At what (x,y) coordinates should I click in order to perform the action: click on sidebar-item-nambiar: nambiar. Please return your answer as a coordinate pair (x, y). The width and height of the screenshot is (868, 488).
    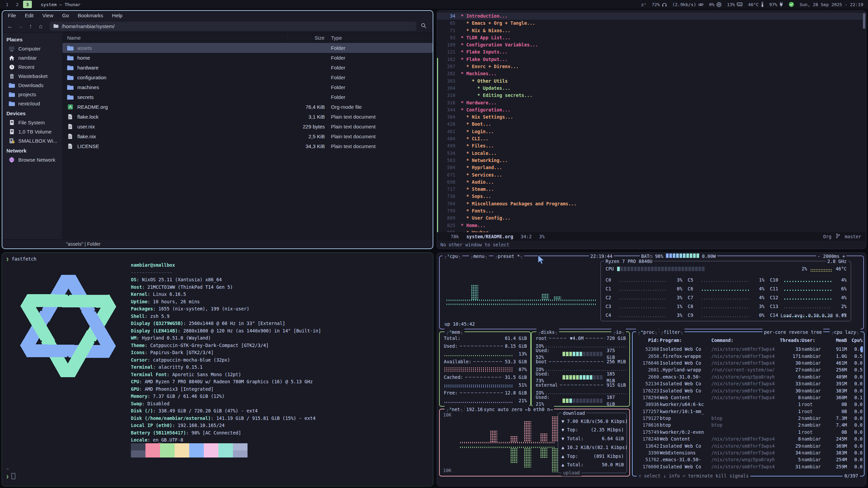
    Looking at the image, I should click on (32, 58).